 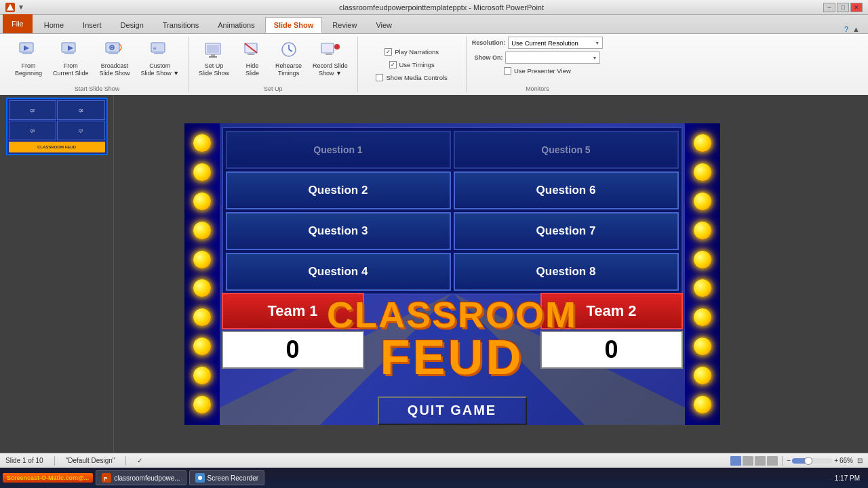 I want to click on view-icons, so click(x=754, y=461).